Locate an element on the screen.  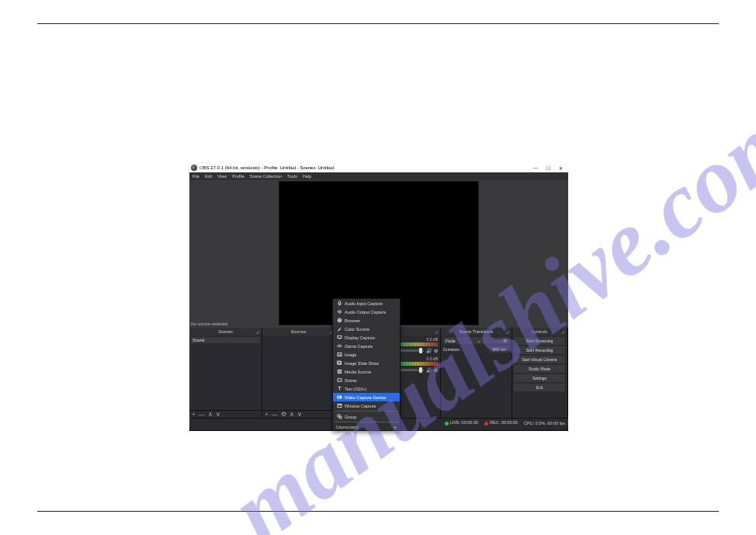
ctx-separator is located at coordinates (366, 412).